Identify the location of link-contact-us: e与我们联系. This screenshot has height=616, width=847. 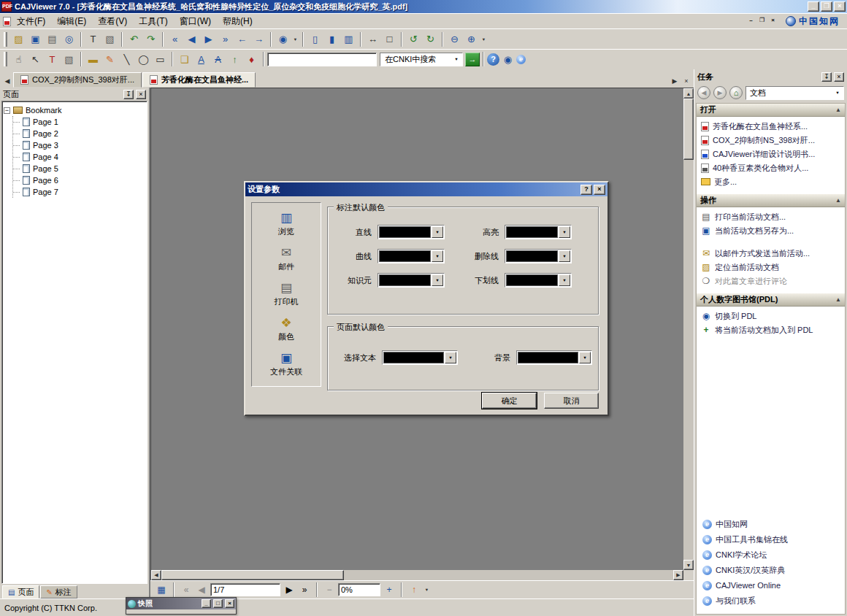
(773, 601).